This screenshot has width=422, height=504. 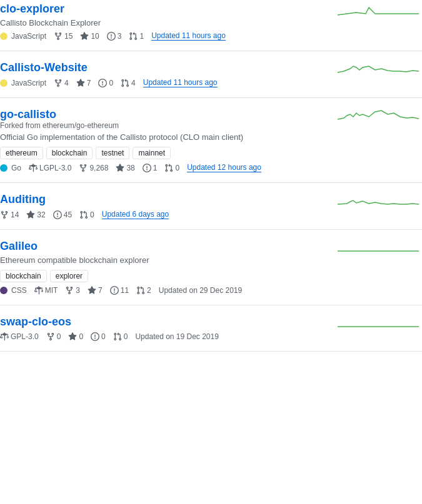 I want to click on repo-stars: 32, so click(x=36, y=215).